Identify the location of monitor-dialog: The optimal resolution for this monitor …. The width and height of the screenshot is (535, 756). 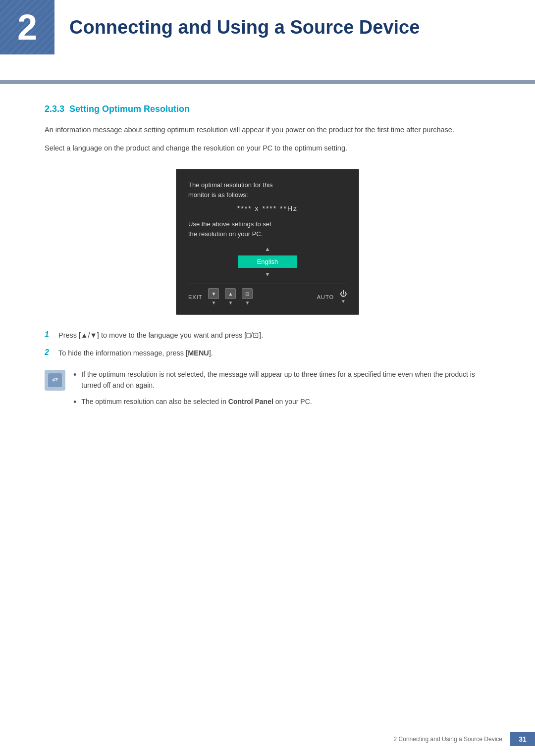
(268, 242).